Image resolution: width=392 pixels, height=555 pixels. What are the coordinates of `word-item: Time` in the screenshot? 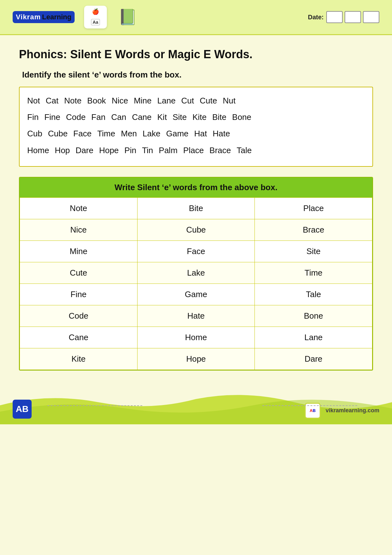 It's located at (106, 134).